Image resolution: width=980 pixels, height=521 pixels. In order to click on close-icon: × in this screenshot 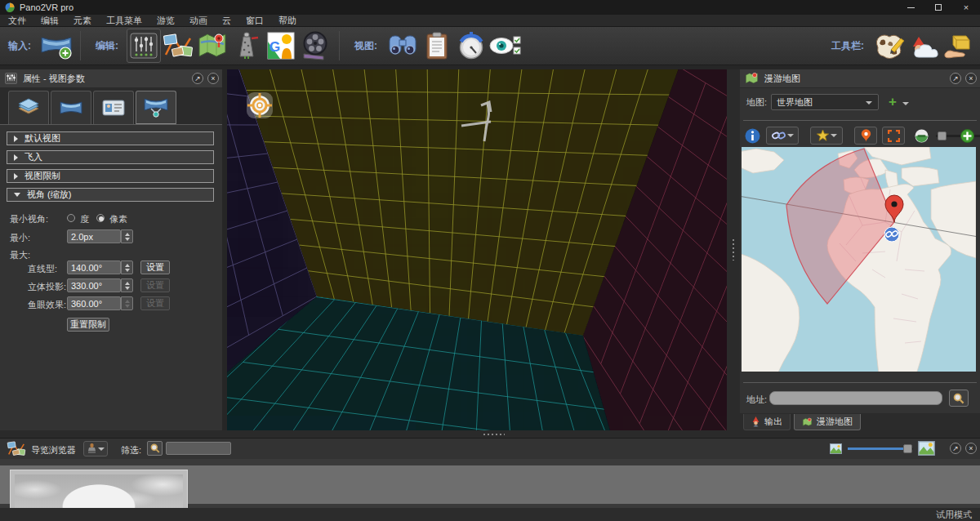, I will do `click(966, 7)`.